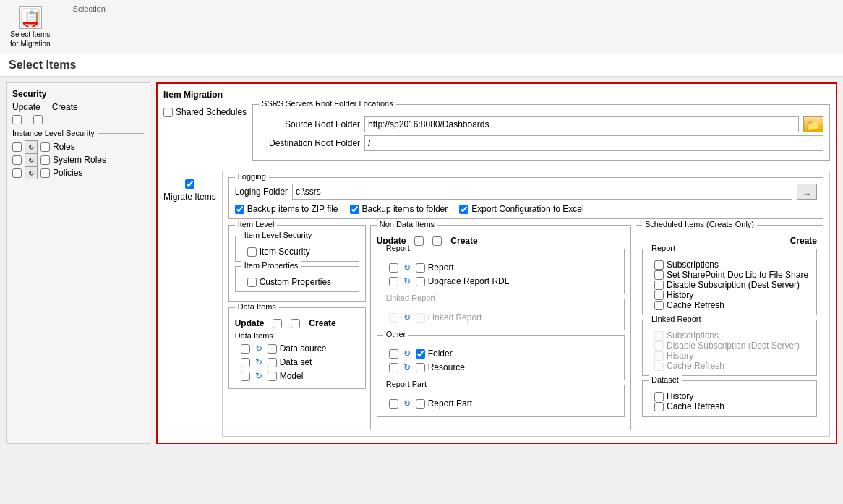  What do you see at coordinates (17, 161) in the screenshot?
I see `sysroles-chk1` at bounding box center [17, 161].